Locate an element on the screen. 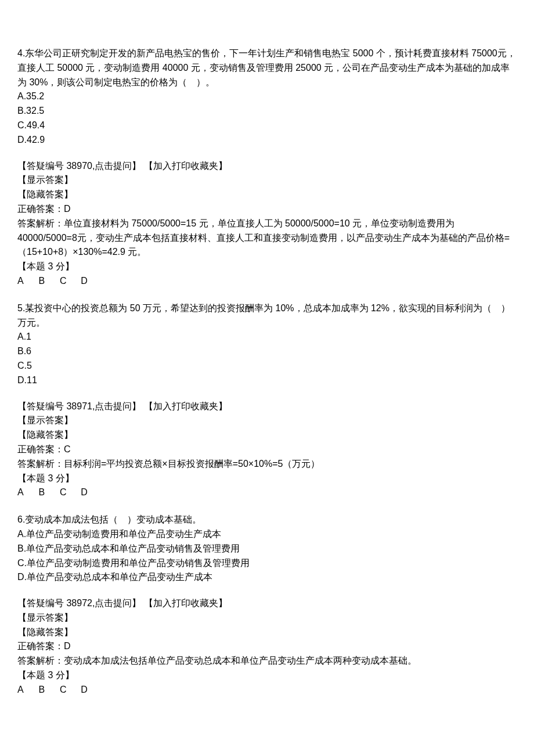  option-a: A.35.2 is located at coordinates (267, 96).